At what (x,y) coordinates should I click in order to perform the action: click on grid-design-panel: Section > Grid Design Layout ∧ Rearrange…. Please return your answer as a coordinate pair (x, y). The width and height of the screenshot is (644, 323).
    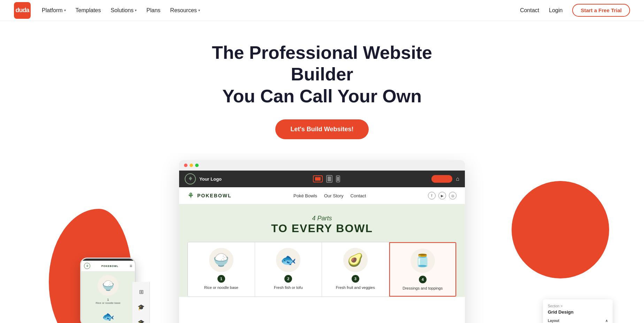
    Looking at the image, I should click on (578, 311).